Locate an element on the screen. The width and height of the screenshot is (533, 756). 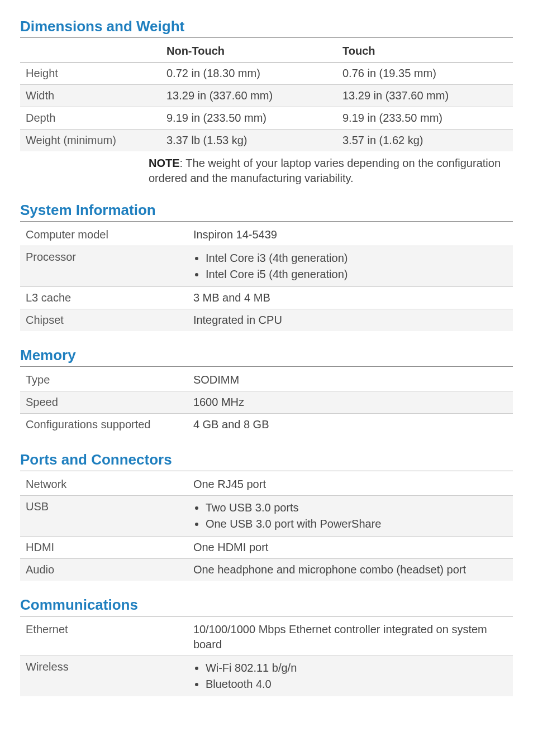
row-label: Width is located at coordinates (91, 96).